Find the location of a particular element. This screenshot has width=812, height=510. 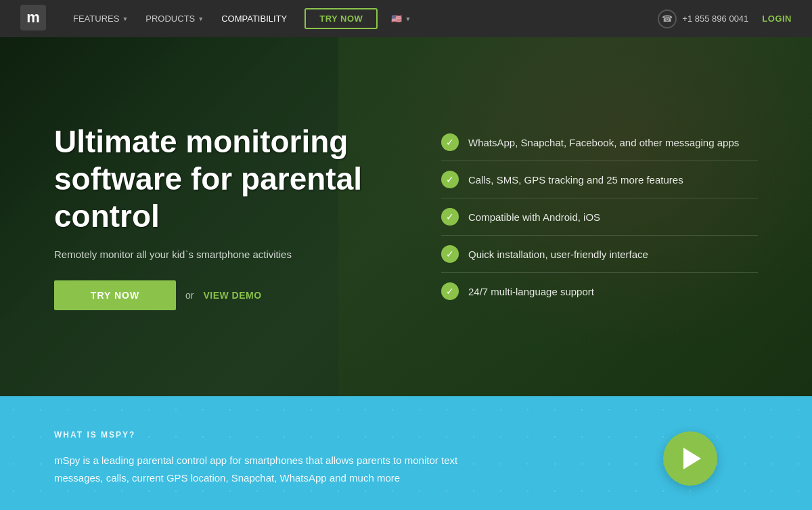

products-nav-link: PRODUCTS ▼ is located at coordinates (175, 19).